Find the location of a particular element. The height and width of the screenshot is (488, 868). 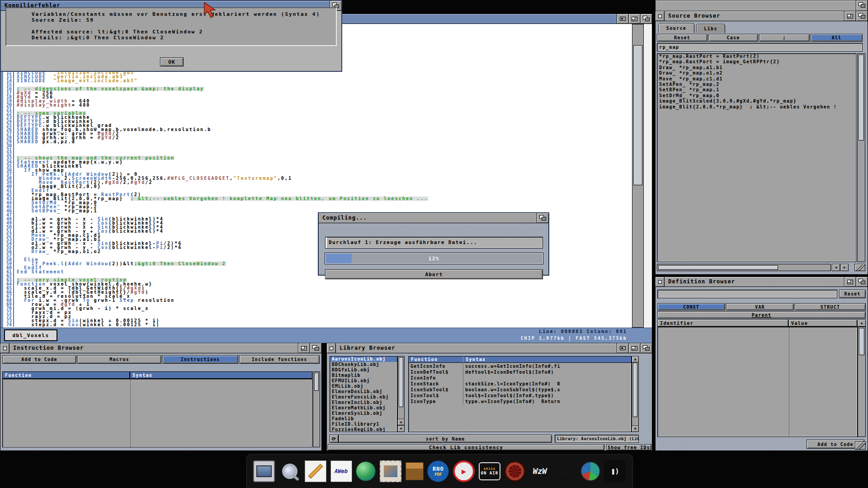

column-header-value: Value is located at coordinates (823, 323).